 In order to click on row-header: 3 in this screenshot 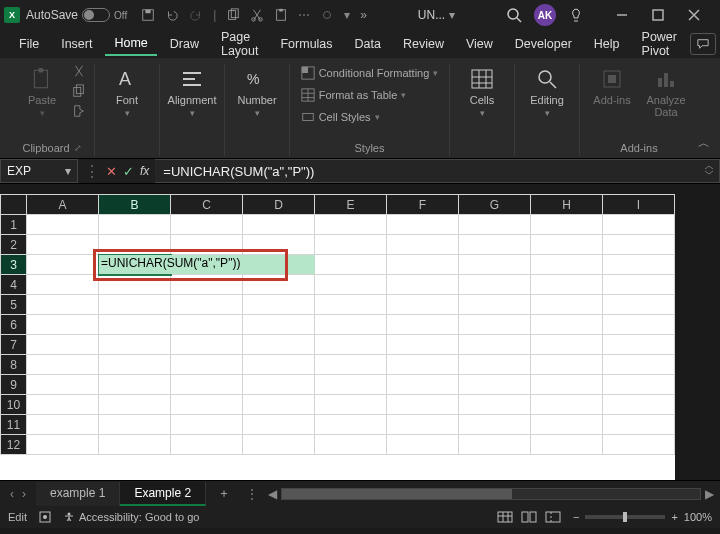, I will do `click(14, 265)`.